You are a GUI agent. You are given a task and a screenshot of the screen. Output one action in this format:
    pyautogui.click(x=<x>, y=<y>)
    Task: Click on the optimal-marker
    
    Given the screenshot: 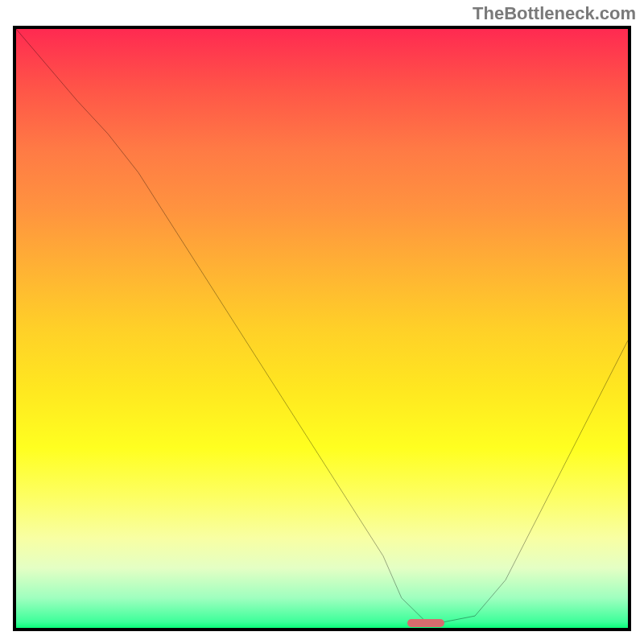 What is the action you would take?
    pyautogui.click(x=426, y=623)
    